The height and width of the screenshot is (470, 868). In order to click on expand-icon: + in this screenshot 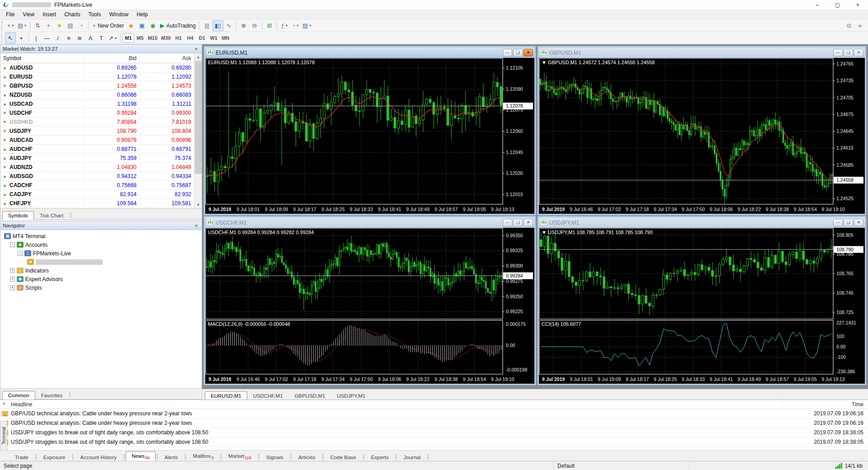, I will do `click(13, 279)`.